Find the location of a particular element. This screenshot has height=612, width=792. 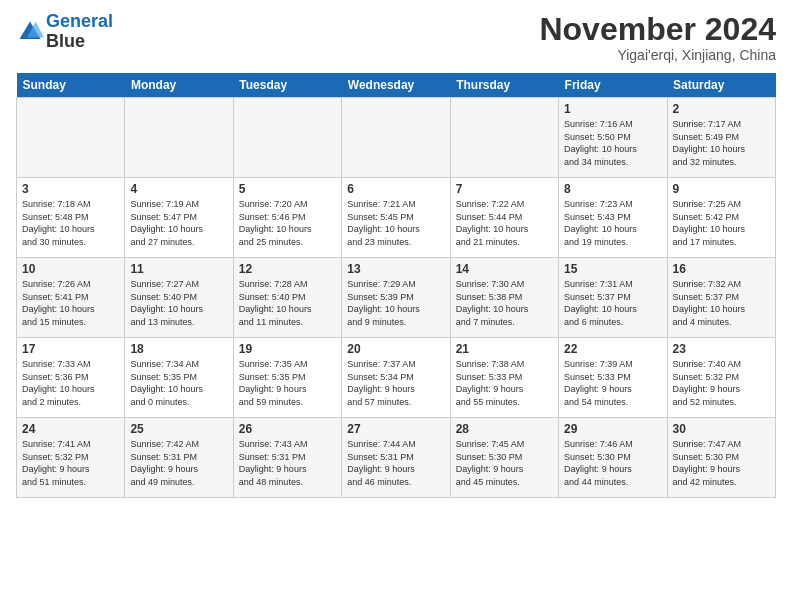

calendar-cell: 16Sunrise: 7:32 AM Sunset: 5:37 PM Dayli… is located at coordinates (721, 298).